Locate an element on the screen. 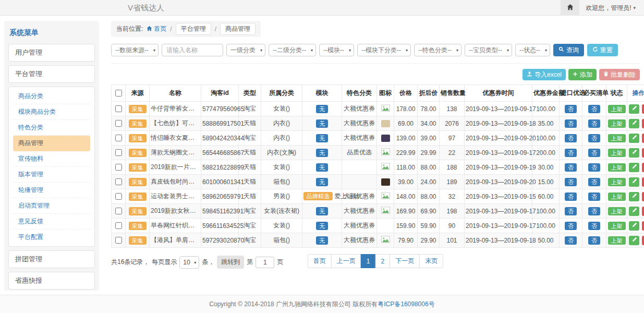  module-sub-category-select: --模块下分类-- is located at coordinates (384, 50).